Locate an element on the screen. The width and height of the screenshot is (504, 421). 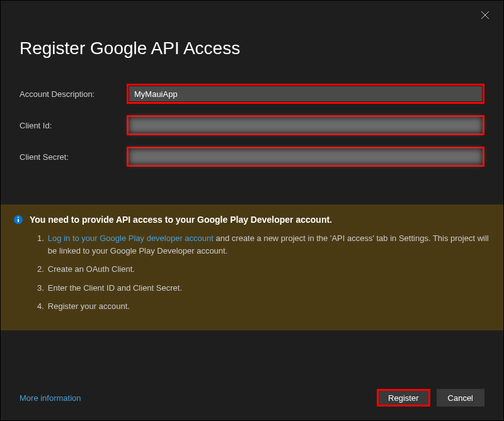
close-button is located at coordinates (486, 16).